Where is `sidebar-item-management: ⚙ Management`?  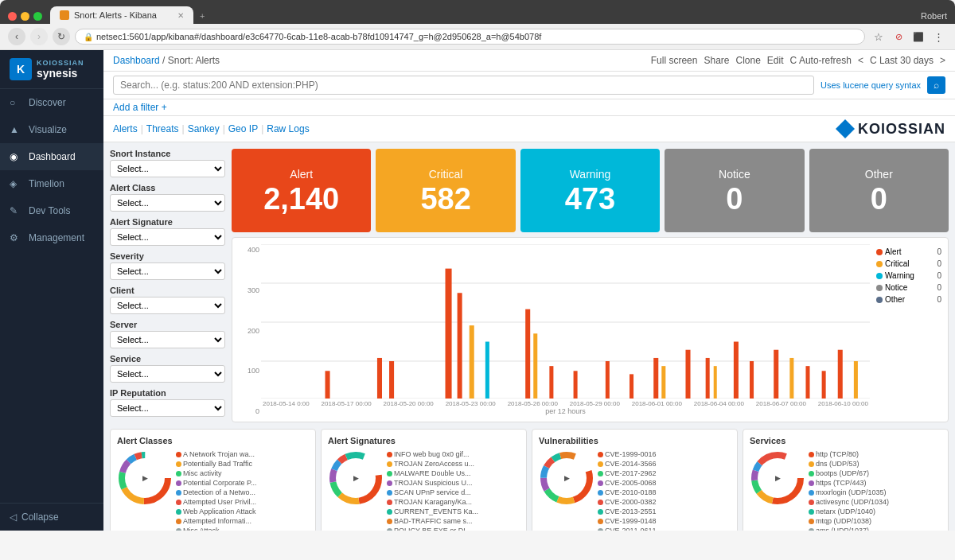 sidebar-item-management: ⚙ Management is located at coordinates (52, 238).